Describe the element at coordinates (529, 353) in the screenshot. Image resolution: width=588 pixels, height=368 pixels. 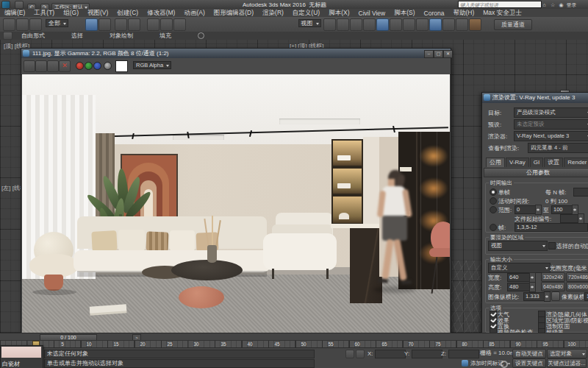
I see `auto-key-button: 自动关键点` at that location.